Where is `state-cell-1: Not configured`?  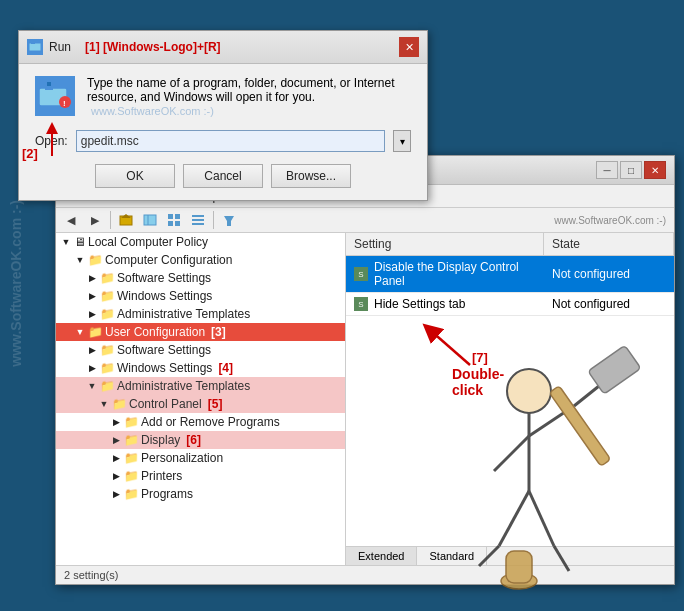 state-cell-1: Not configured is located at coordinates (609, 274).